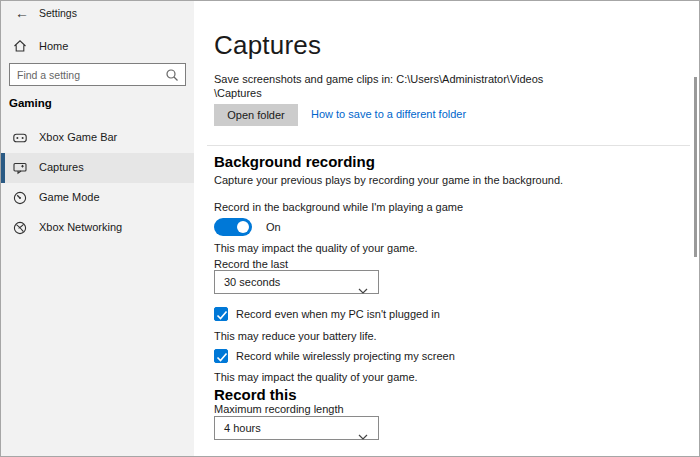 This screenshot has height=457, width=700. Describe the element at coordinates (20, 230) in the screenshot. I see `xbox-networking-icon` at that location.